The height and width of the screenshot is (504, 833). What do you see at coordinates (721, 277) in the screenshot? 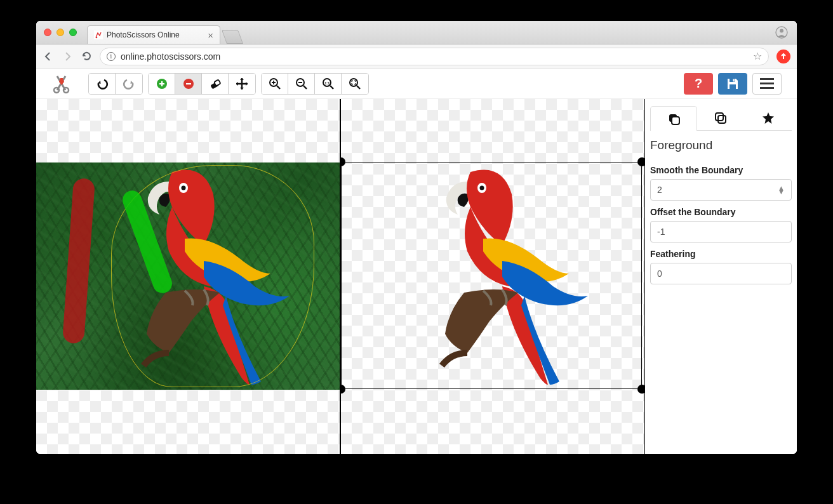
I see `properties-panel: Foreground Smooth the Boundary 2 ▲▼ Offs…` at bounding box center [721, 277].